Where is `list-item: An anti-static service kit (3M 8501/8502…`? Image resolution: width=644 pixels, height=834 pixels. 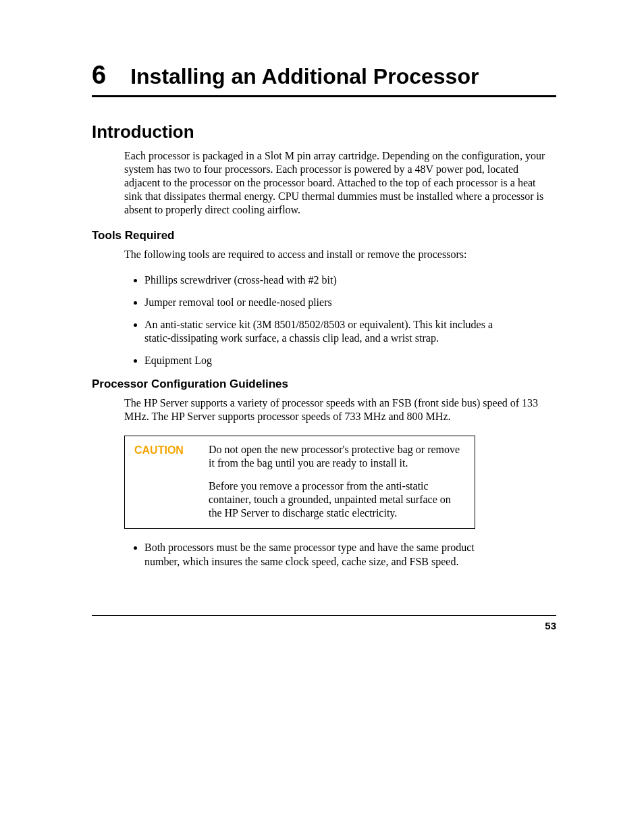
list-item: An anti-static service kit (3M 8501/8502… is located at coordinates (350, 332).